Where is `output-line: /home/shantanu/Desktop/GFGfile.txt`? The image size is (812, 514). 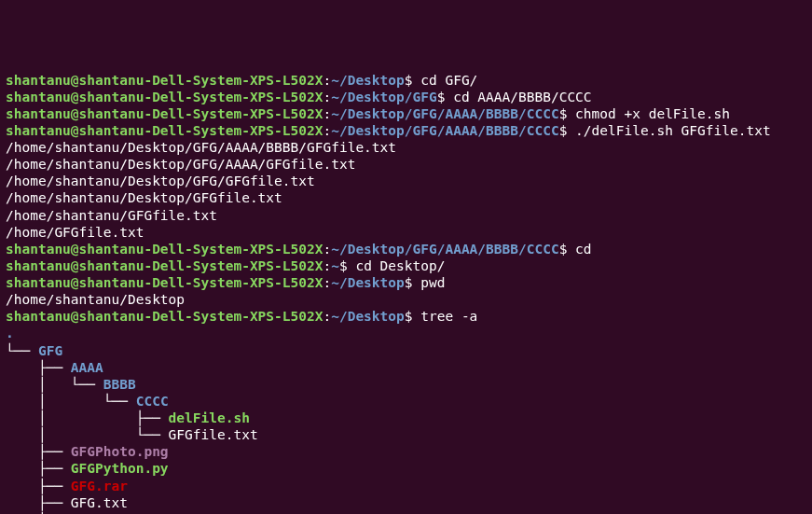
output-line: /home/shantanu/Desktop/GFGfile.txt is located at coordinates (406, 198).